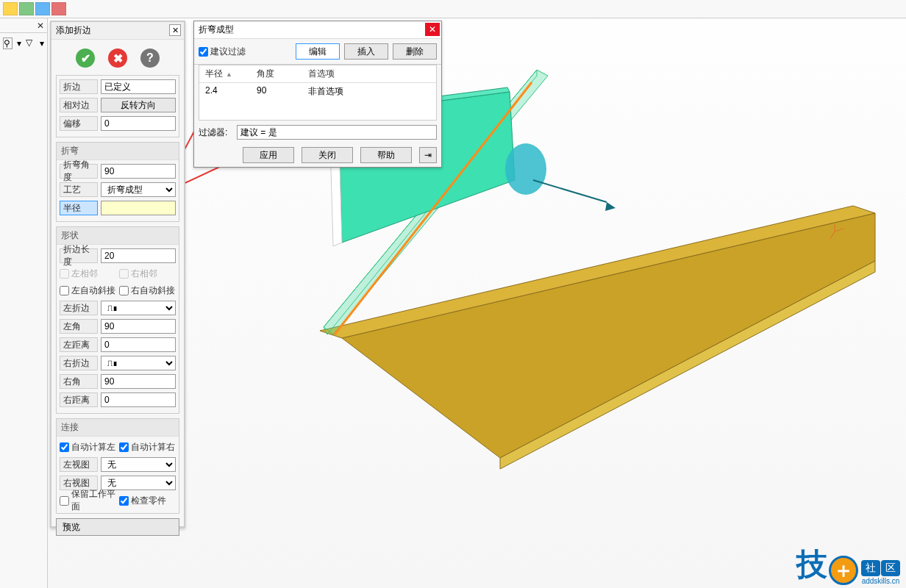 The width and height of the screenshot is (906, 588). What do you see at coordinates (216, 29) in the screenshot?
I see `panel-title-text: 折弯成型` at bounding box center [216, 29].